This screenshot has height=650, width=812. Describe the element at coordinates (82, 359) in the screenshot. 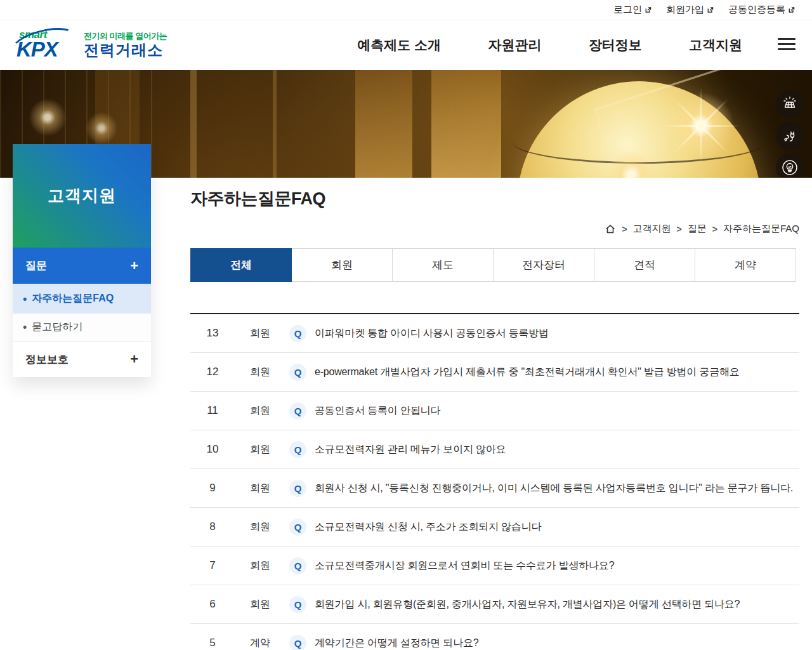

I see `sidebar-section-privacy: 정보보호 +` at that location.